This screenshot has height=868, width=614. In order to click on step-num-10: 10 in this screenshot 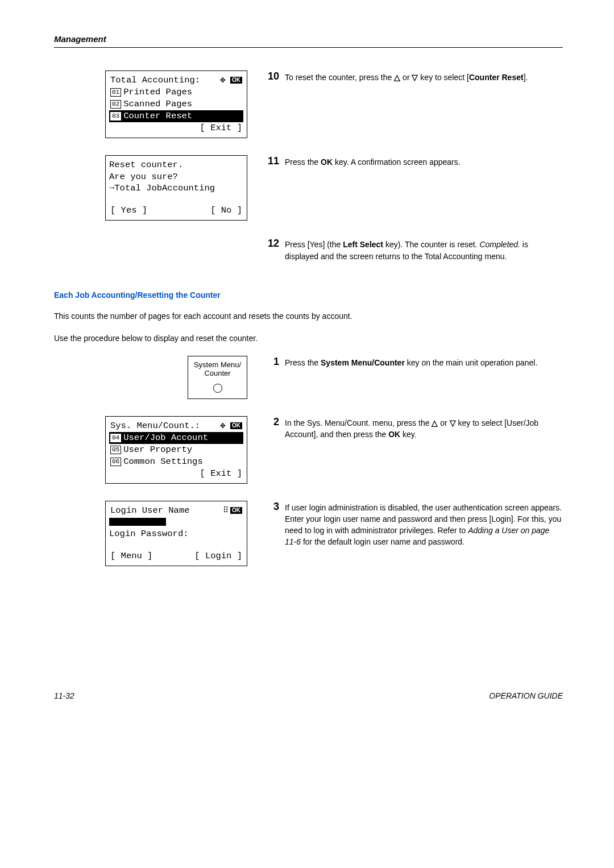, I will do `click(272, 77)`.